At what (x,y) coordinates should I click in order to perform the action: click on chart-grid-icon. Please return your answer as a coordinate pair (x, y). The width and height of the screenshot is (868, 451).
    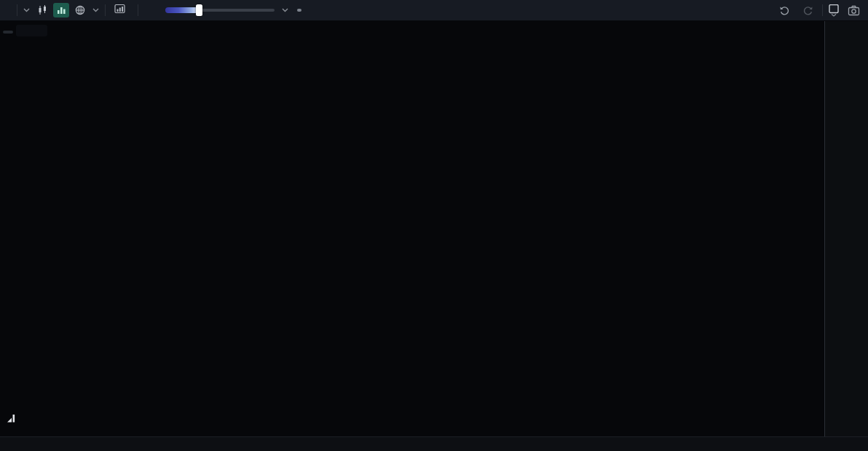
    Looking at the image, I should click on (119, 10).